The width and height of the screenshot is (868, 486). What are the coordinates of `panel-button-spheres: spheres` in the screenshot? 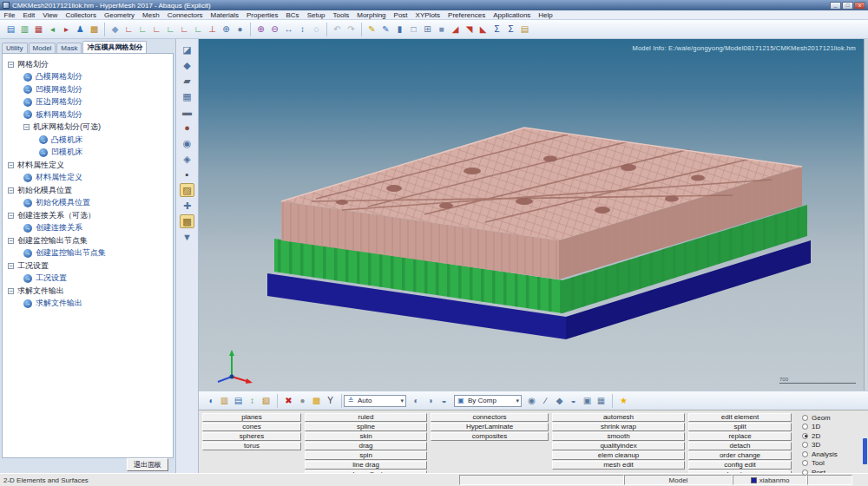 It's located at (252, 437).